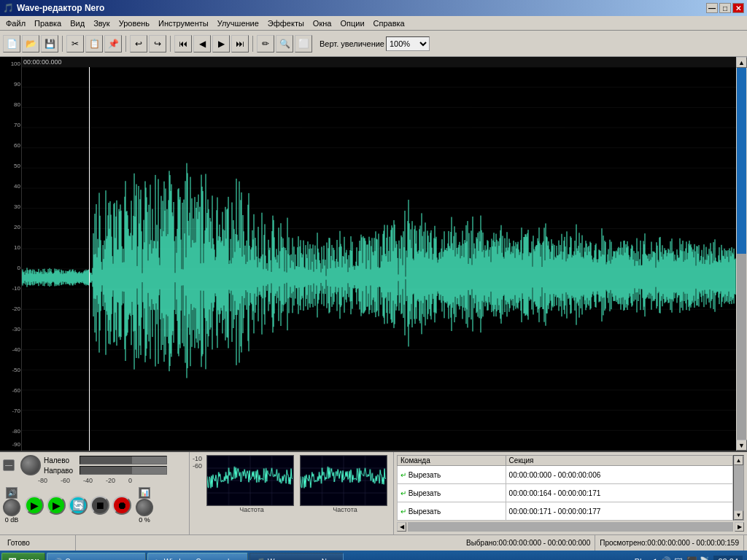 The image size is (747, 560). I want to click on cmd-scroll-left: ◀, so click(401, 526).